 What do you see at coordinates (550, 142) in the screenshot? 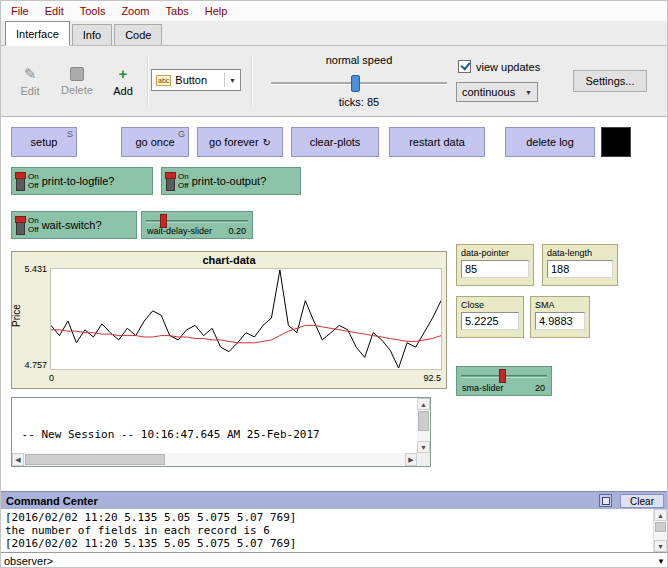
I see `delete-log-button: delete log` at bounding box center [550, 142].